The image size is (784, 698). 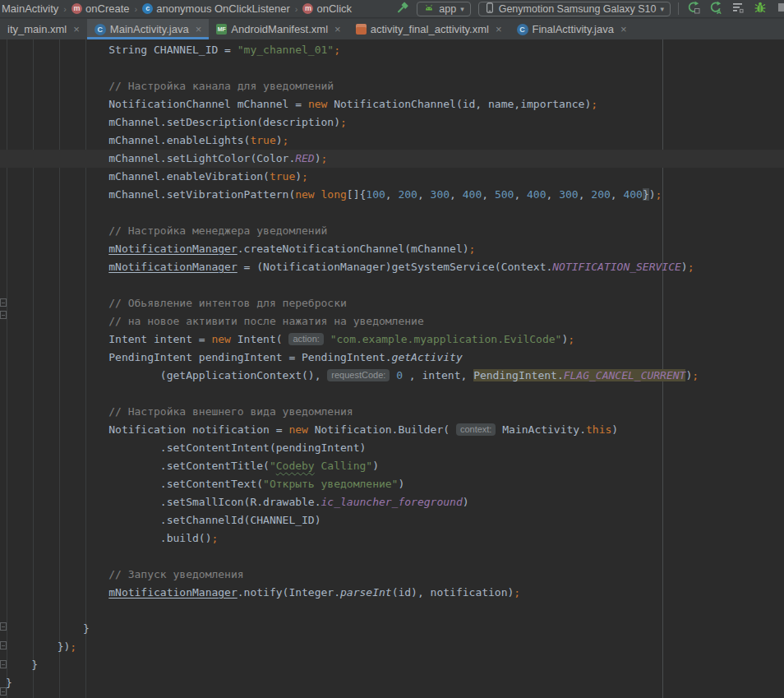 I want to click on code-token: ", so click(x=273, y=465).